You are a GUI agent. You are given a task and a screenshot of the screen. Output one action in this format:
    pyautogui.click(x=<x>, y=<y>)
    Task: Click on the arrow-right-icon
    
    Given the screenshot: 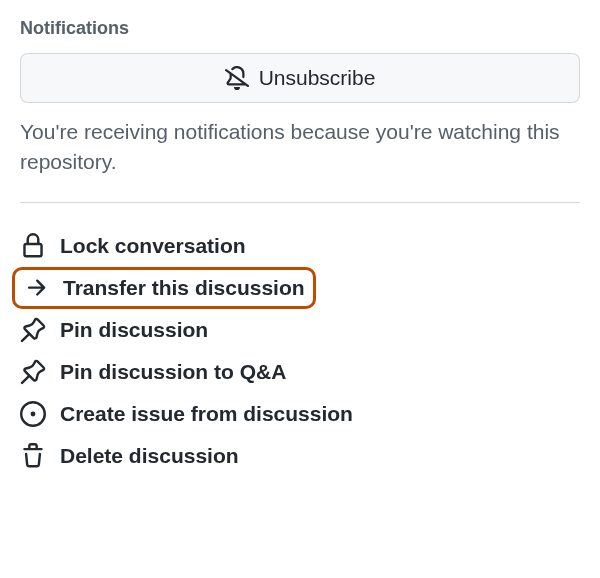 What is the action you would take?
    pyautogui.click(x=36, y=288)
    